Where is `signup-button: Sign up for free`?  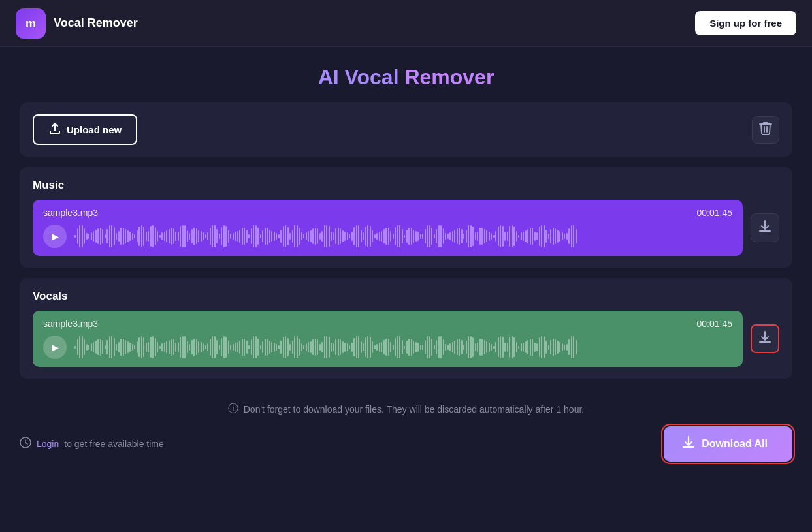
signup-button: Sign up for free is located at coordinates (746, 23).